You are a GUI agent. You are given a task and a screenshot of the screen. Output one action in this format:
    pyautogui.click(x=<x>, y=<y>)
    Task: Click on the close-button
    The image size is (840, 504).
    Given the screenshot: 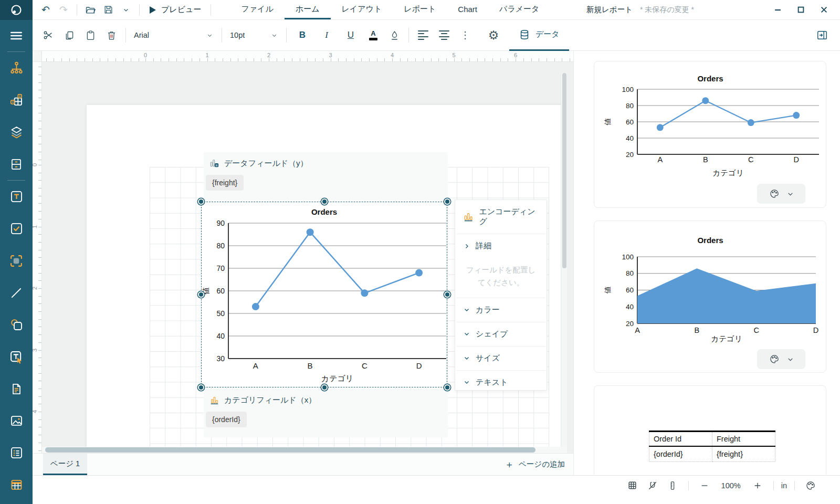 What is the action you would take?
    pyautogui.click(x=824, y=10)
    